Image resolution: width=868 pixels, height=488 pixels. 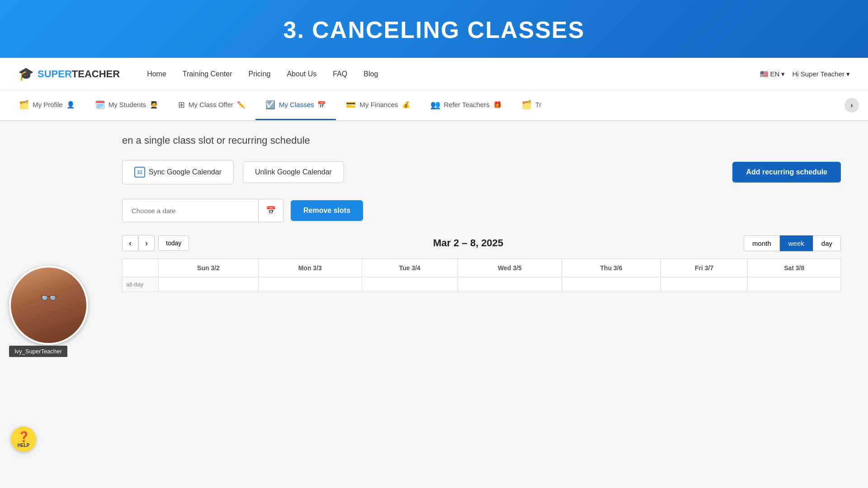 I want to click on help-icon: ❓, so click(x=24, y=437).